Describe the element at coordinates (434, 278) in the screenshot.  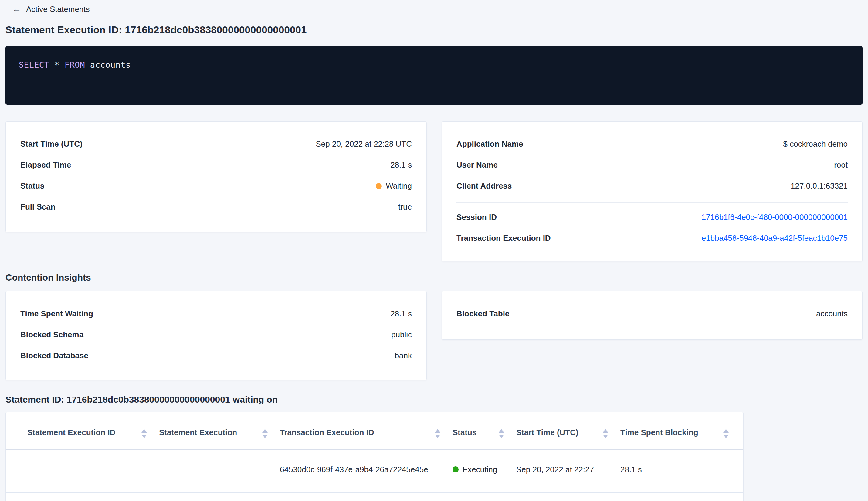
I see `contention-insights-heading: Contention Insights` at that location.